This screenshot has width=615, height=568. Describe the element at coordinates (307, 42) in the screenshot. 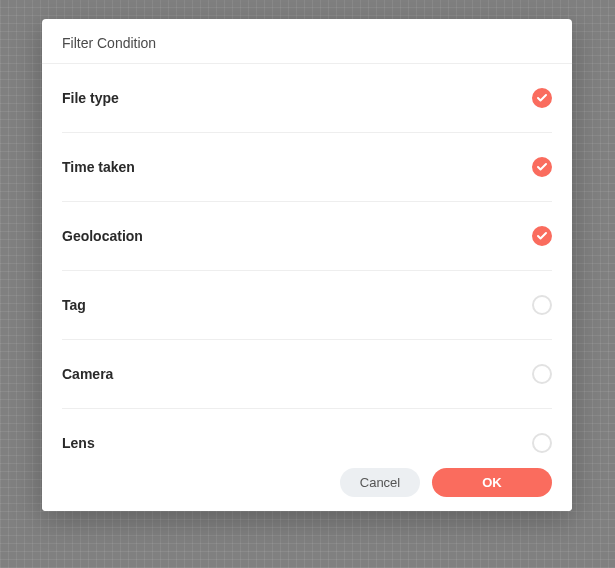

I see `dialog-header: Filter Condition` at that location.